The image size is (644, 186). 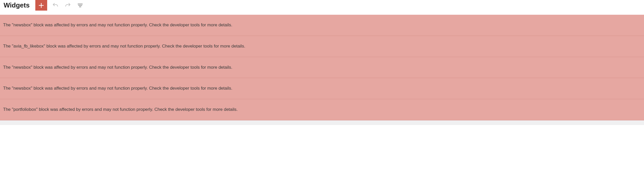 What do you see at coordinates (16, 5) in the screenshot?
I see `page-title: Widgets` at bounding box center [16, 5].